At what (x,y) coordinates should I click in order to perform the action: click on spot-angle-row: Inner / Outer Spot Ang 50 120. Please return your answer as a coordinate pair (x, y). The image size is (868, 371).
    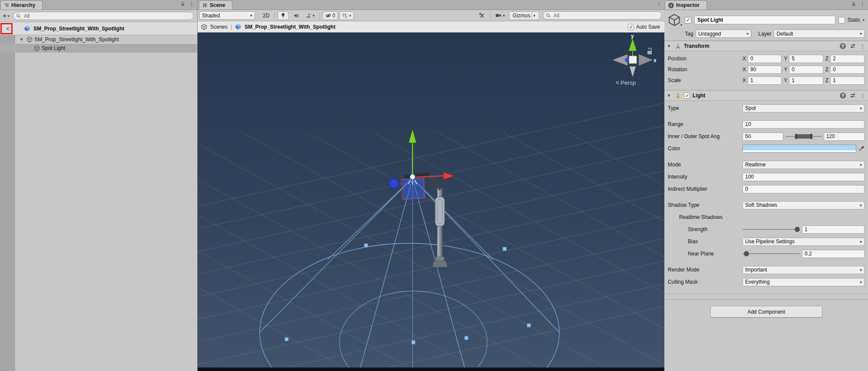
    Looking at the image, I should click on (766, 136).